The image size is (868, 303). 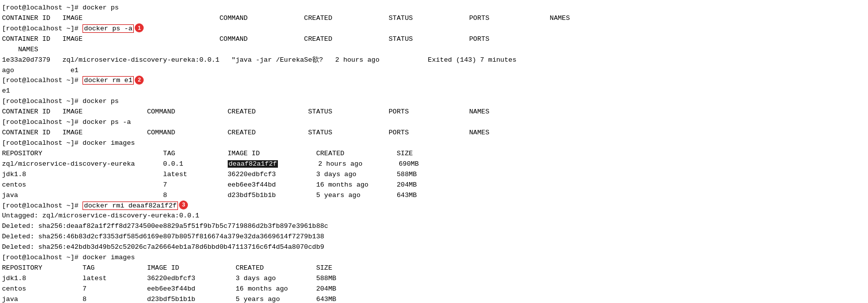 What do you see at coordinates (434, 92) in the screenshot?
I see `line-8: e1` at bounding box center [434, 92].